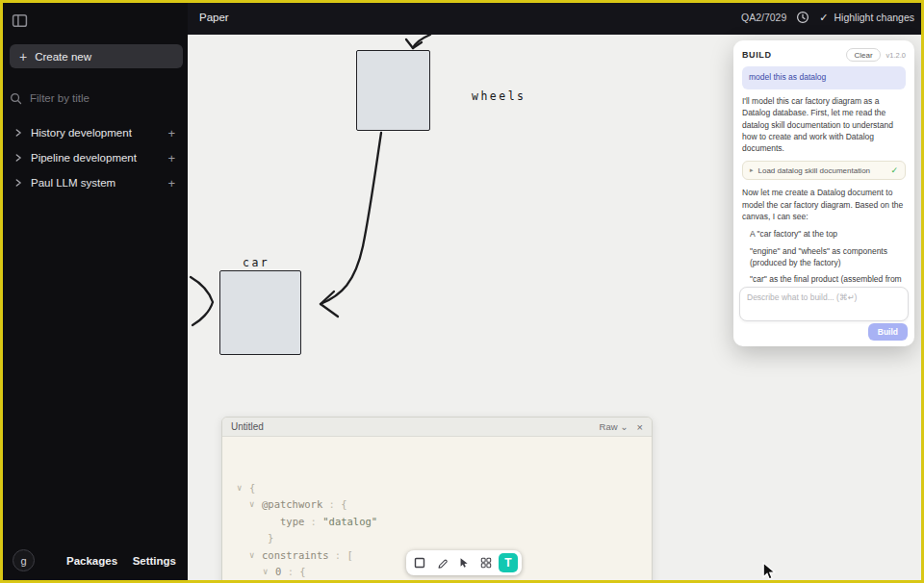 This screenshot has height=583, width=924. Describe the element at coordinates (23, 57) in the screenshot. I see `plus-icon: +` at that location.